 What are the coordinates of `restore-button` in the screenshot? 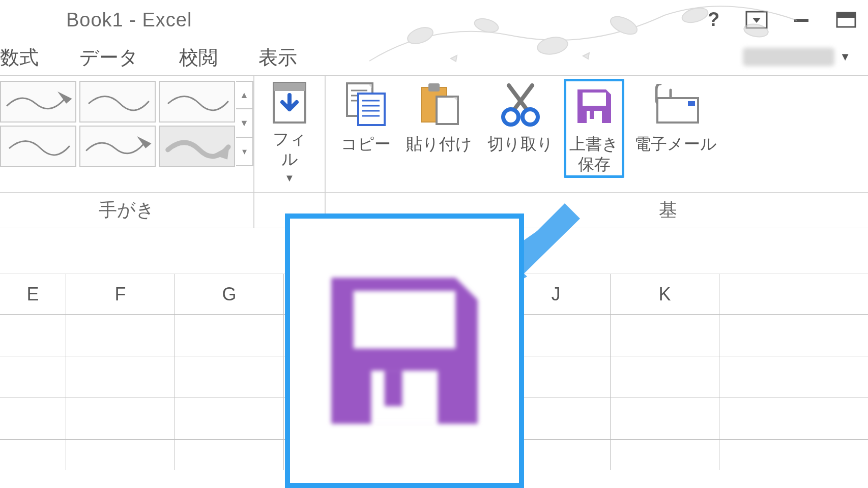 It's located at (846, 20).